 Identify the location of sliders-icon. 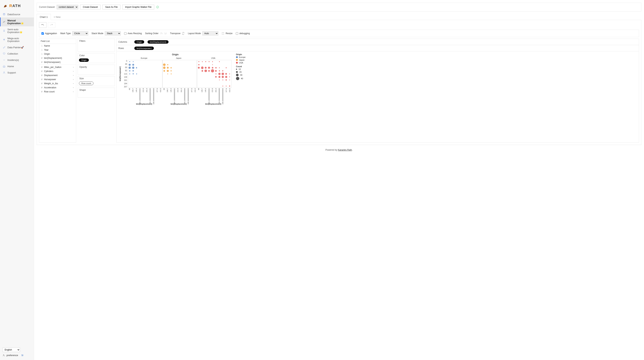
(22, 355).